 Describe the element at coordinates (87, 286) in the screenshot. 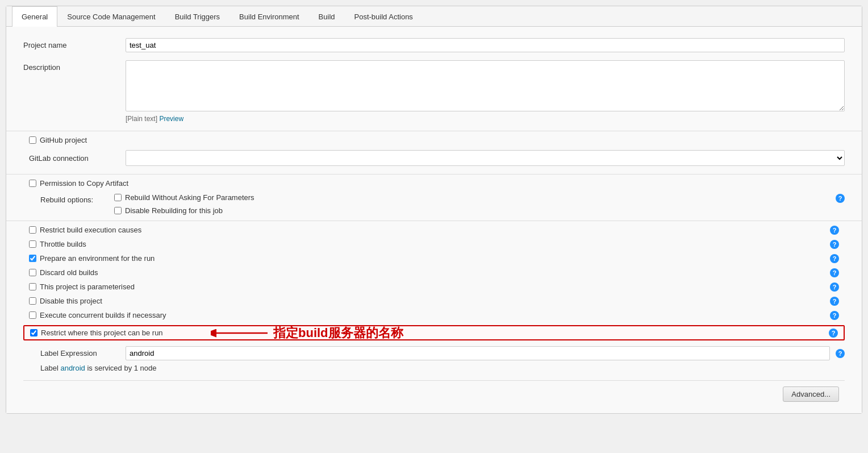

I see `project-parameterised-label: This project is parameterised` at that location.